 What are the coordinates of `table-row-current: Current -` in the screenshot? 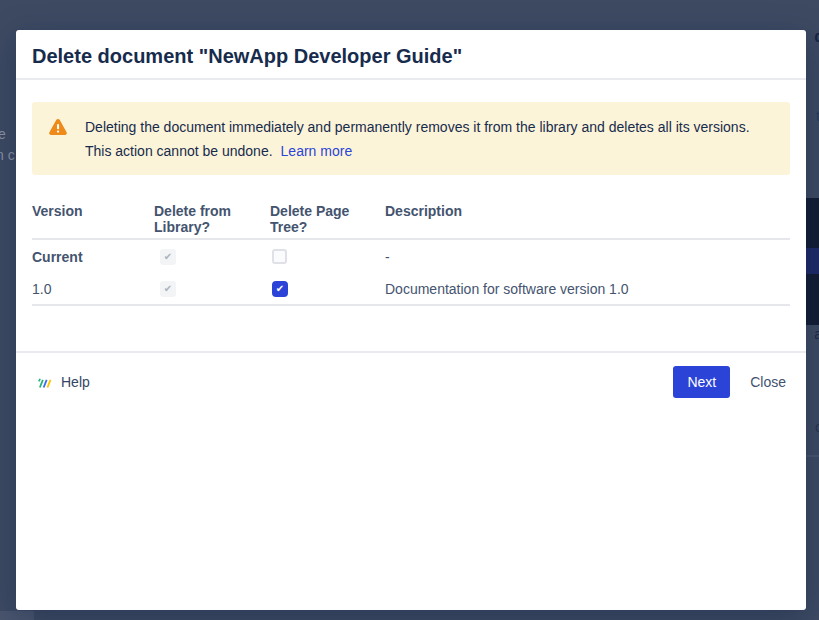 It's located at (411, 256).